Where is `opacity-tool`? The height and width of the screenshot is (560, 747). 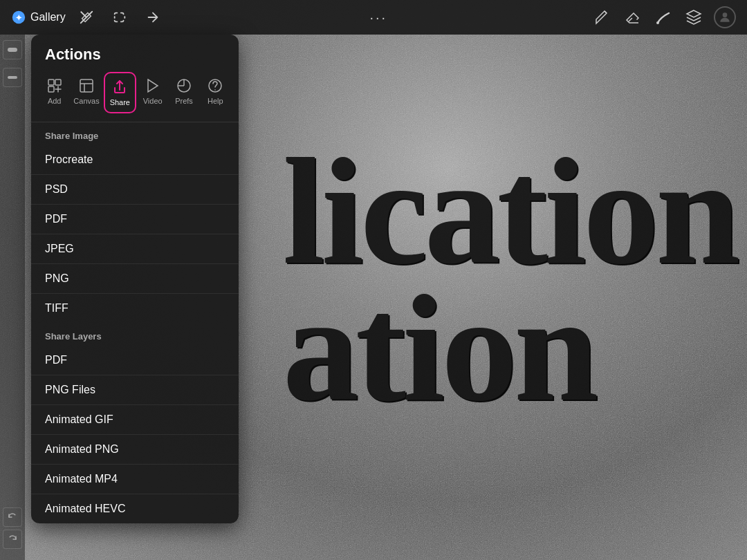
opacity-tool is located at coordinates (12, 77).